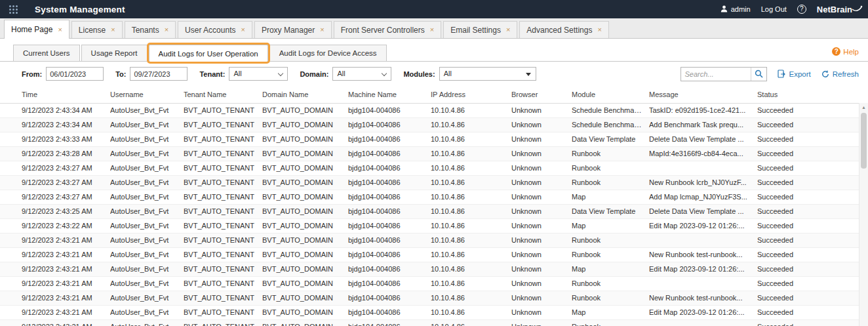 The image size is (868, 326). What do you see at coordinates (471, 94) in the screenshot?
I see `column-header-ip-address: IP Address` at bounding box center [471, 94].